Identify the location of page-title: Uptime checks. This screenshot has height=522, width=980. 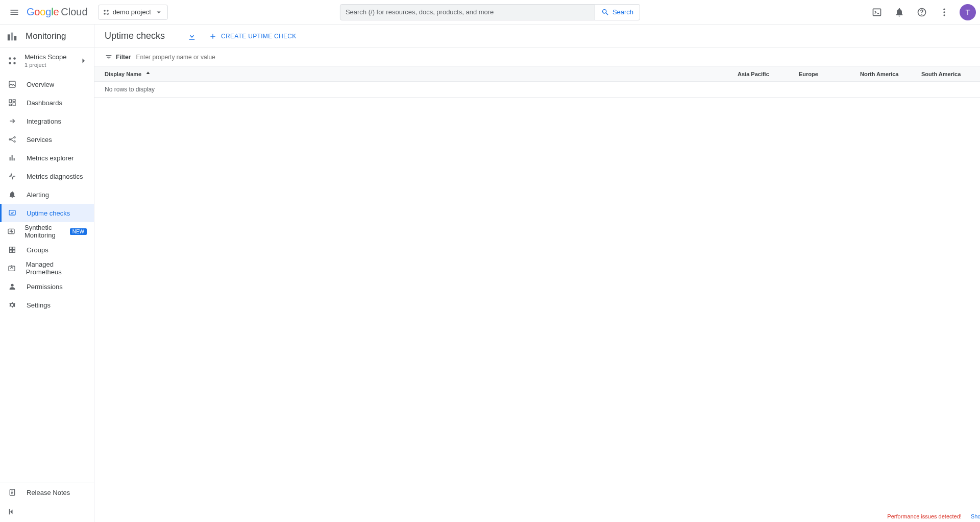
(135, 36).